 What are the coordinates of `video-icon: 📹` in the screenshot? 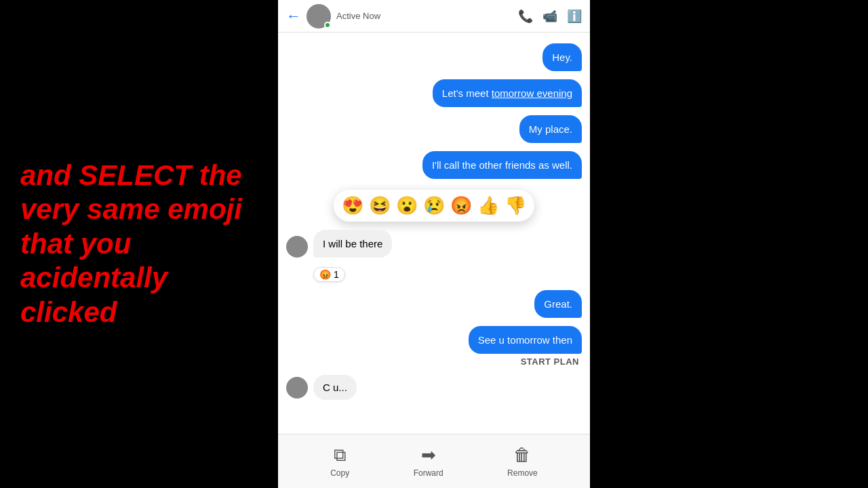 It's located at (550, 16).